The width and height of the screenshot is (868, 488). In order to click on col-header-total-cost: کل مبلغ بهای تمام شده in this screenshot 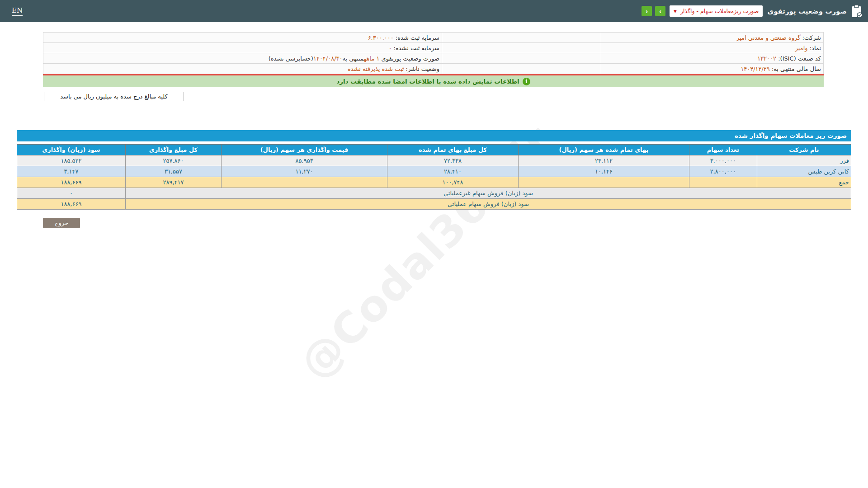, I will do `click(453, 150)`.